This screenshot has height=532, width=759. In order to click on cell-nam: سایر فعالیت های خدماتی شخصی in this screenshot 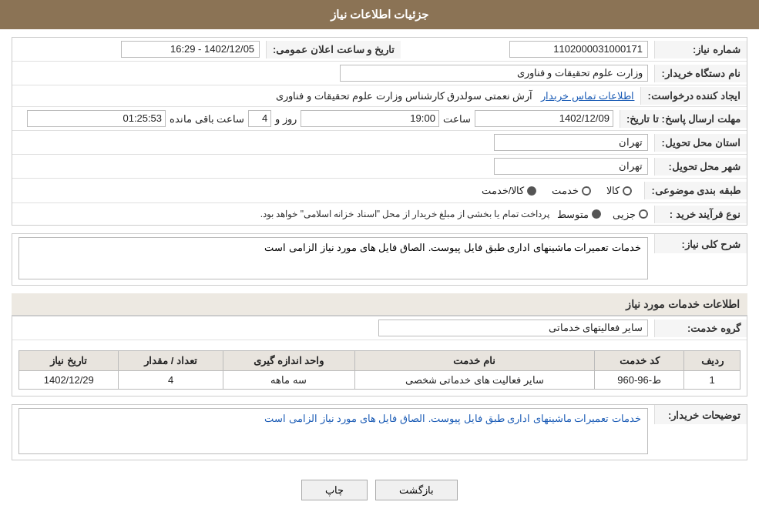, I will do `click(475, 380)`.